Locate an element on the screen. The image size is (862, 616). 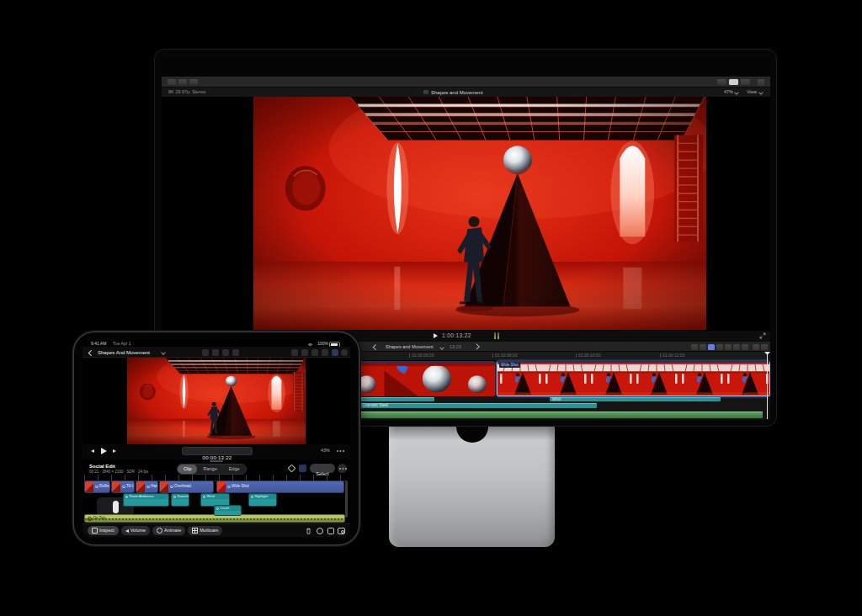
inspect-button: Inspect is located at coordinates (103, 530).